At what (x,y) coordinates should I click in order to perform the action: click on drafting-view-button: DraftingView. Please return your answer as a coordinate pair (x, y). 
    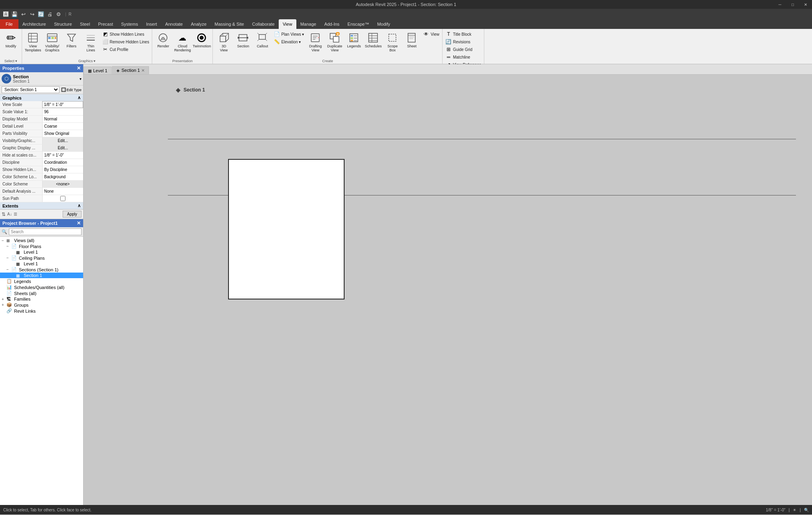
    Looking at the image, I should click on (315, 43).